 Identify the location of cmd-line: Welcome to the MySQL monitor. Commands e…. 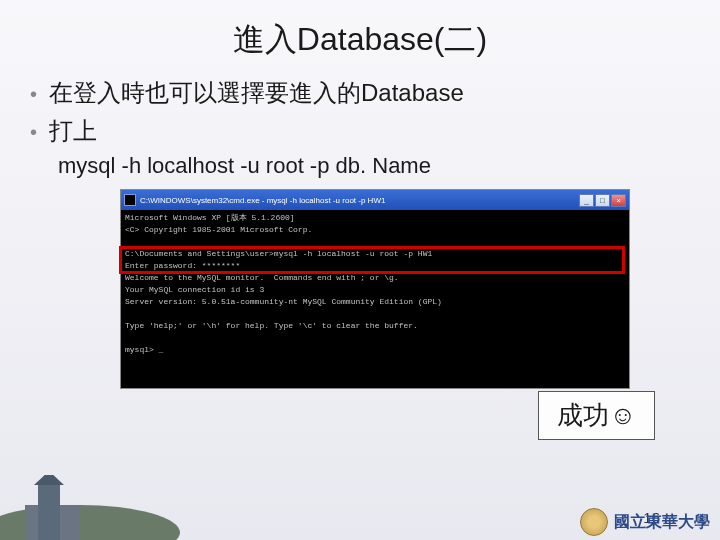
(262, 278).